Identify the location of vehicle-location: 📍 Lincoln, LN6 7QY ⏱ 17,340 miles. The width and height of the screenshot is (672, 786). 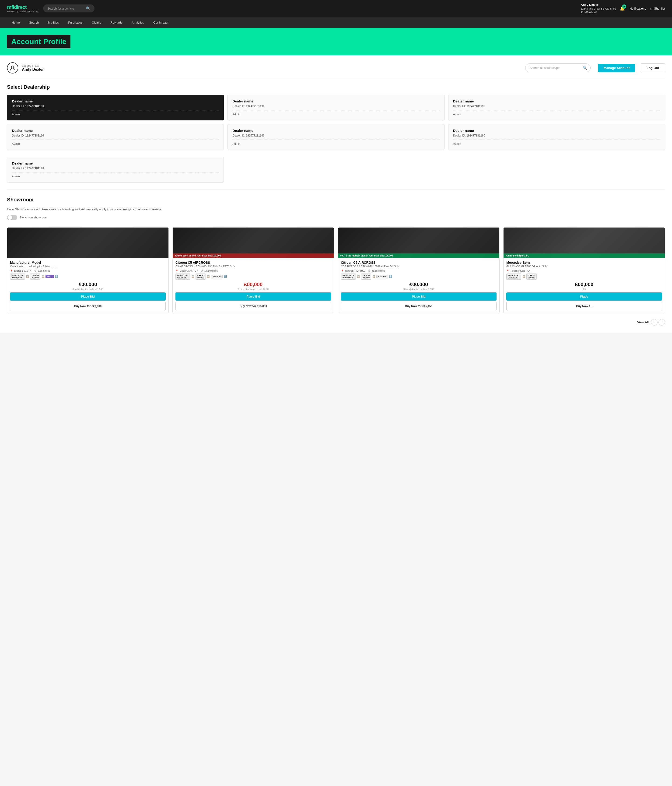
(253, 271).